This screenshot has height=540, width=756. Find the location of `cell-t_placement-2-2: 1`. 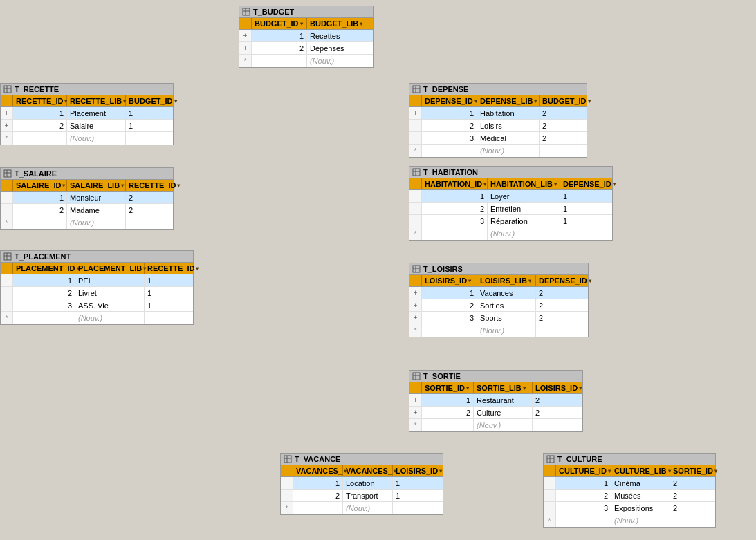

cell-t_placement-2-2: 1 is located at coordinates (169, 306).